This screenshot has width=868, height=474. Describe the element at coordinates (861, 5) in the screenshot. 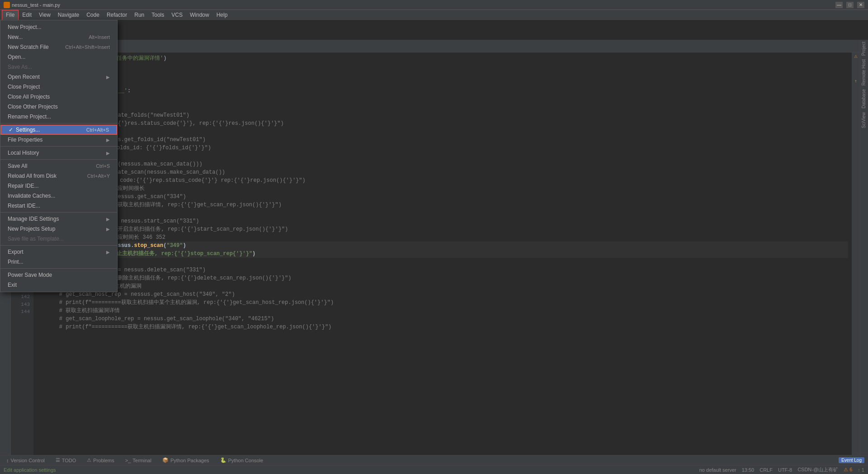

I see `close-button: ✕` at that location.